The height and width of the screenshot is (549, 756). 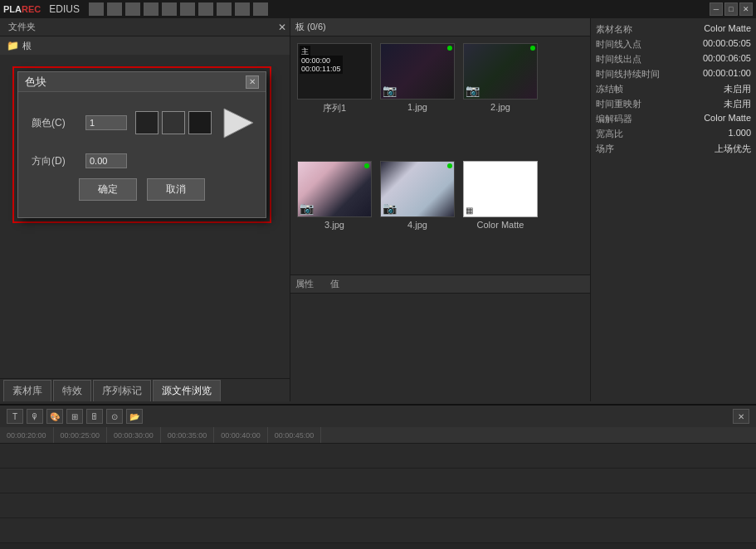 What do you see at coordinates (144, 46) in the screenshot?
I see `file-tree: 📁 根` at bounding box center [144, 46].